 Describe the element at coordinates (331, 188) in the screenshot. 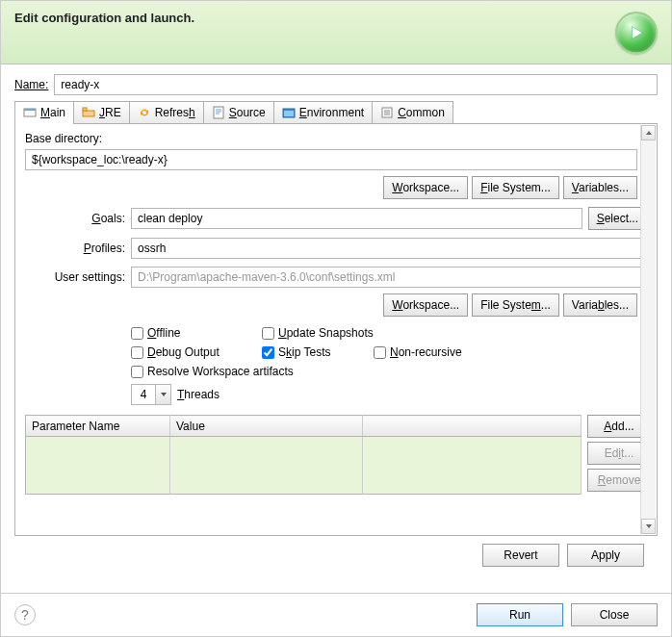

I see `base-dir-buttons: Workspace... File System... Variables...` at that location.